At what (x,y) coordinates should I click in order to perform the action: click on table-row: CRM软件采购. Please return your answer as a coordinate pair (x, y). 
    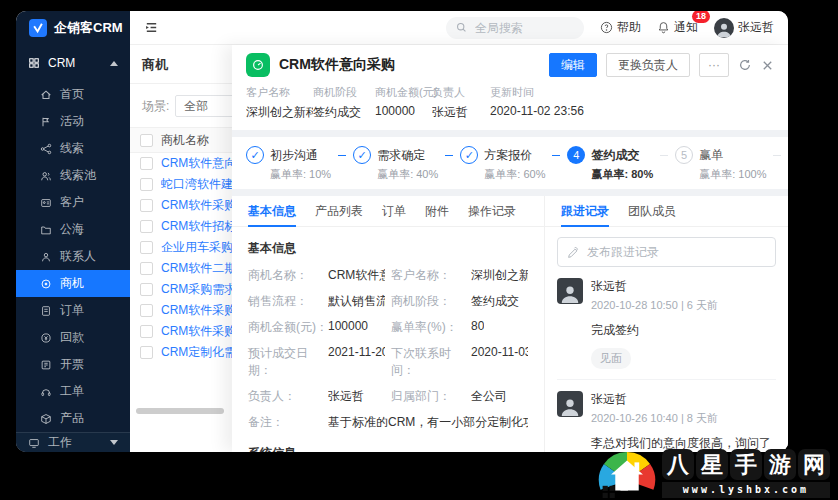
    Looking at the image, I should click on (181, 206).